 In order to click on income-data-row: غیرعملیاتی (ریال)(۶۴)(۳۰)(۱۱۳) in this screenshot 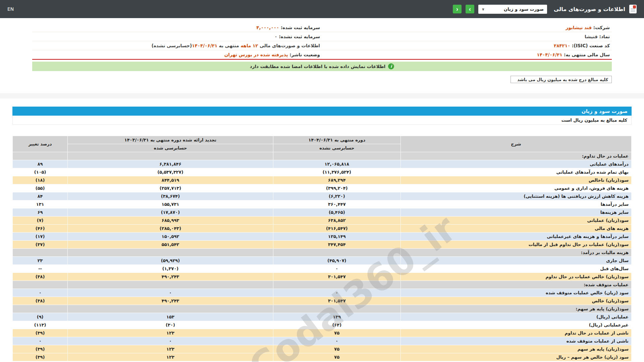, I will do `click(322, 325)`.